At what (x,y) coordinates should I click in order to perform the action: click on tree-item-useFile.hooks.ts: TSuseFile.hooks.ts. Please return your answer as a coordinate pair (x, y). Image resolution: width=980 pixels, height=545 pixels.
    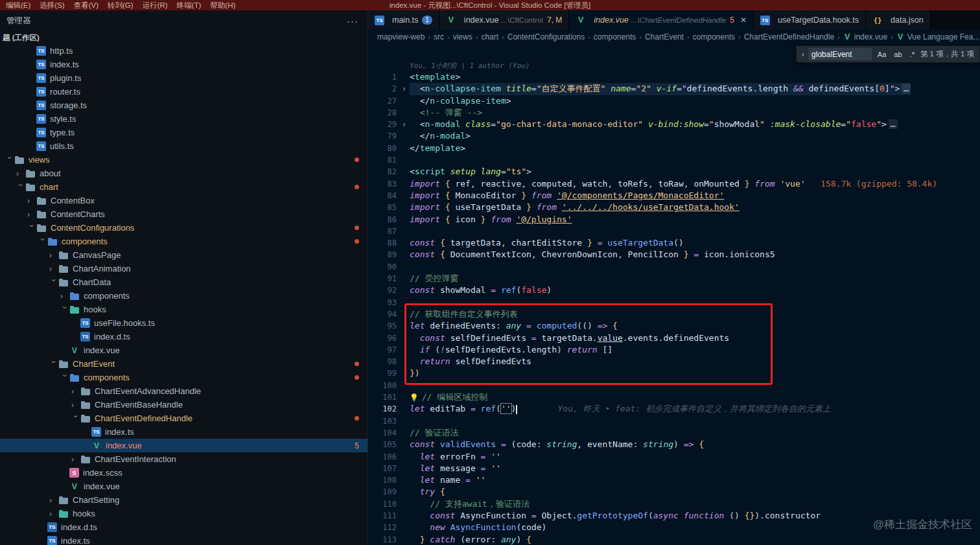
    Looking at the image, I should click on (184, 323).